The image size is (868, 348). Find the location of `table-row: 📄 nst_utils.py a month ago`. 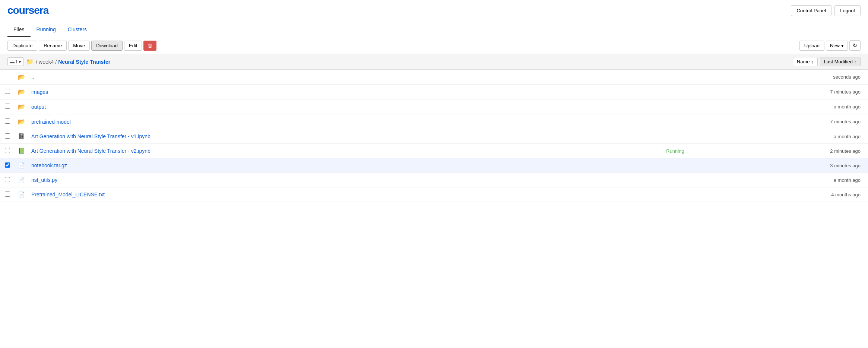

table-row: 📄 nst_utils.py a month ago is located at coordinates (434, 180).